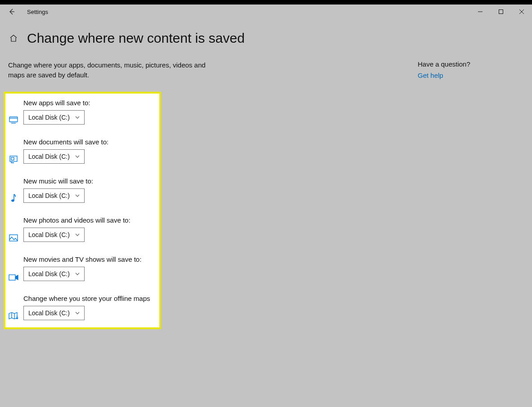  What do you see at coordinates (444, 64) in the screenshot?
I see `help-question: Have a question?` at bounding box center [444, 64].